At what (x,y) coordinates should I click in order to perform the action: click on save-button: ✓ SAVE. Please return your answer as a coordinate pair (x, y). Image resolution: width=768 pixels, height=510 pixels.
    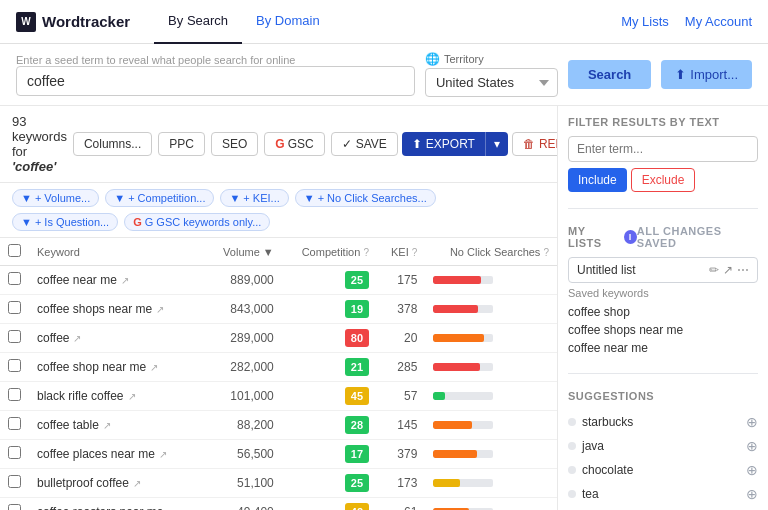
    Looking at the image, I should click on (364, 144).